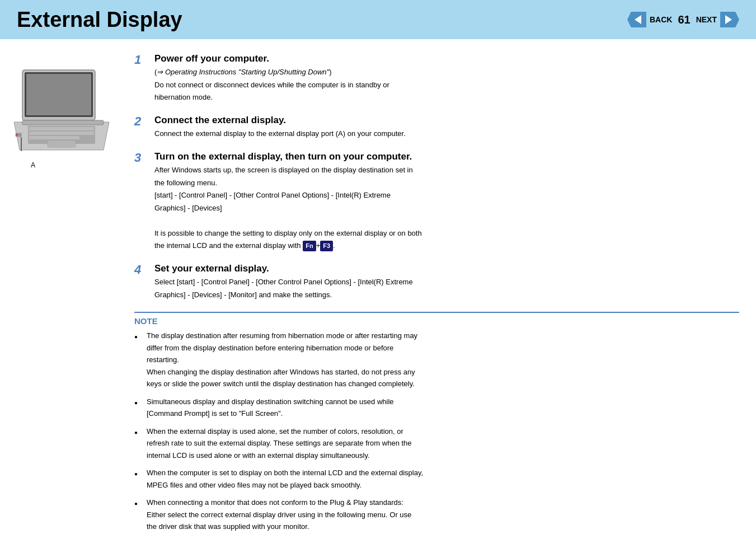 The height and width of the screenshot is (534, 756). I want to click on note-item-2: Simultaneous display and display destina…, so click(436, 409).